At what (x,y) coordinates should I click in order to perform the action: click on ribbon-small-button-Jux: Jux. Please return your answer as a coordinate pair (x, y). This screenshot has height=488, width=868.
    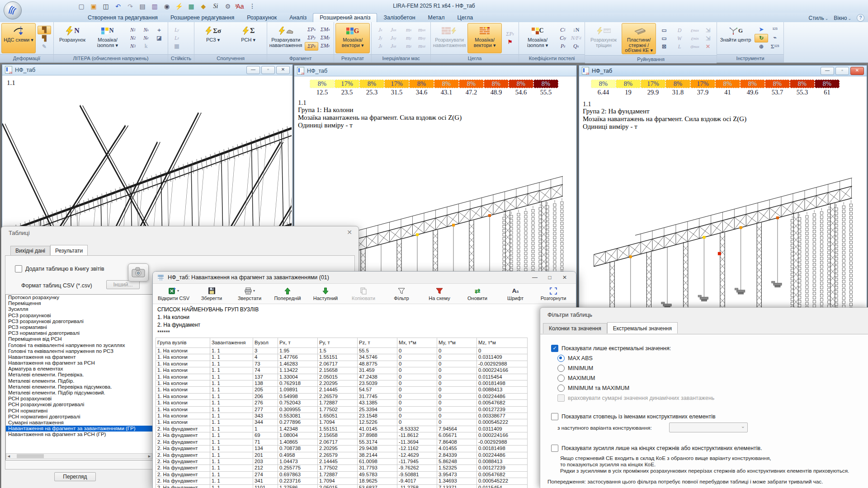
    Looking at the image, I should click on (393, 30).